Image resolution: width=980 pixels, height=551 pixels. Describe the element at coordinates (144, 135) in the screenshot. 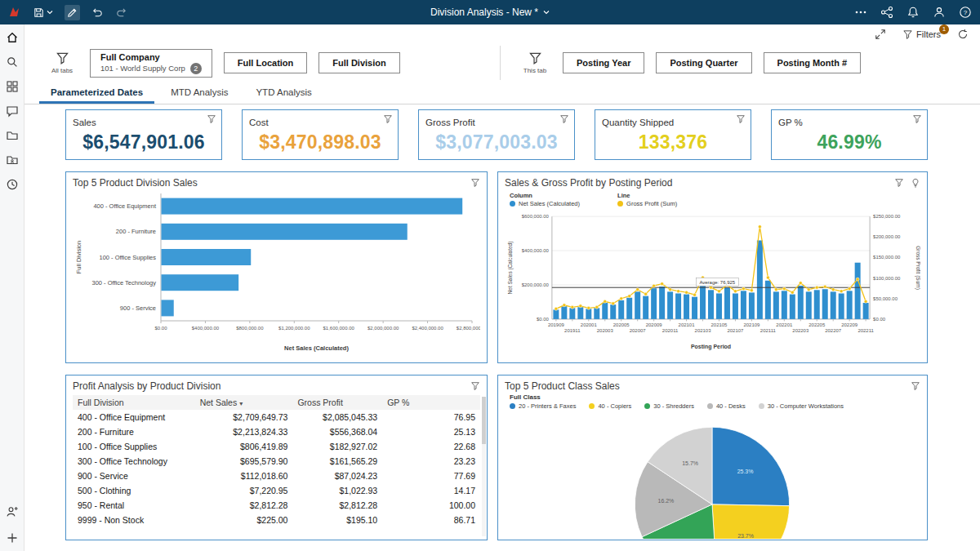

I see `kpi-card-sales: Sales $6,547,901.06` at that location.